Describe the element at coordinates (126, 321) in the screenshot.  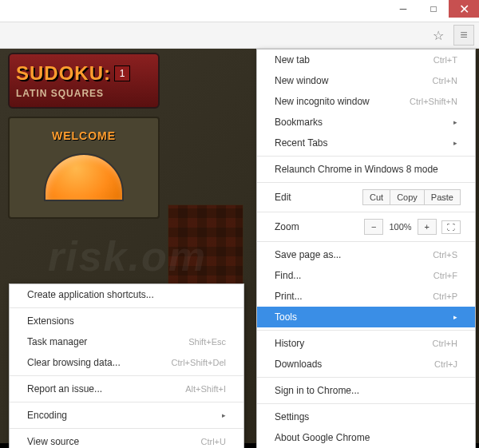
I see `menu-extensions: Extensions` at that location.